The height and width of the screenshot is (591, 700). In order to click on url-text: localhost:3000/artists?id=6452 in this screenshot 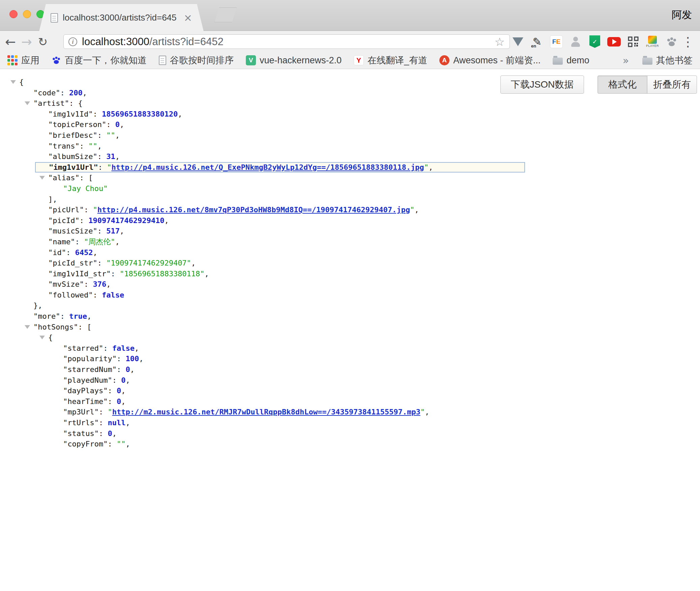, I will do `click(153, 42)`.